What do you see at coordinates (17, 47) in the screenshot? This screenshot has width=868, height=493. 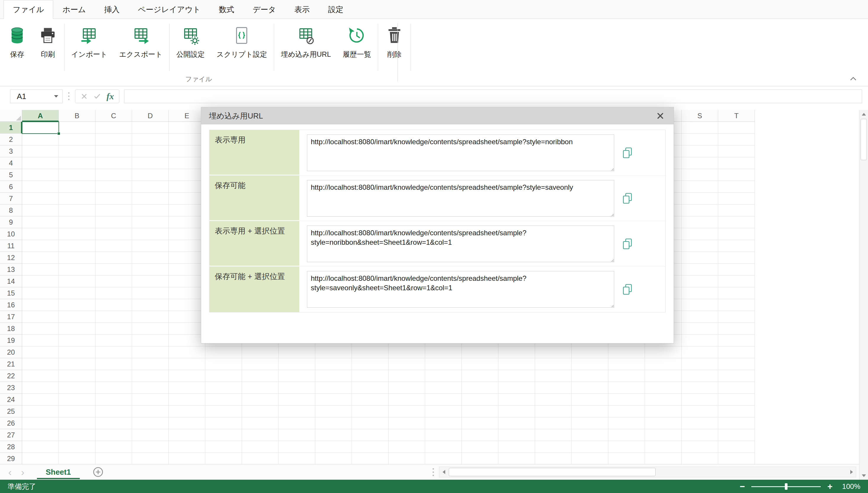 I see `ribbon-button-save: 保存` at bounding box center [17, 47].